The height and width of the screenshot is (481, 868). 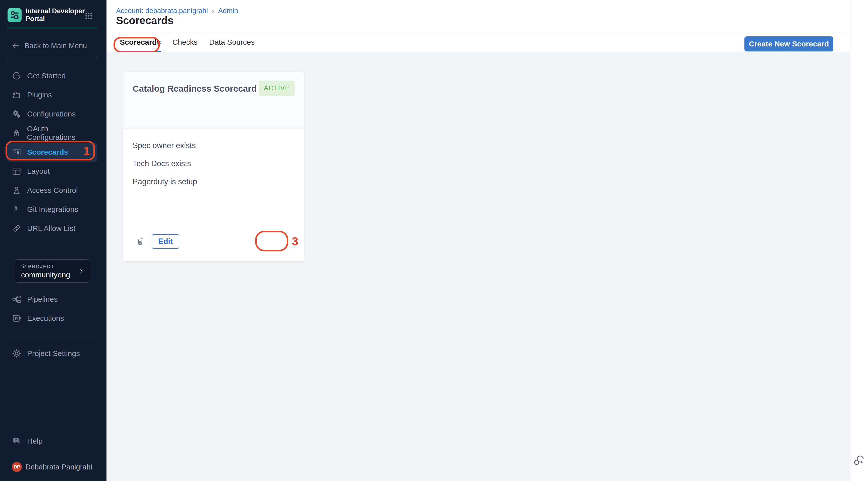 What do you see at coordinates (16, 133) in the screenshot?
I see `lock-icon` at bounding box center [16, 133].